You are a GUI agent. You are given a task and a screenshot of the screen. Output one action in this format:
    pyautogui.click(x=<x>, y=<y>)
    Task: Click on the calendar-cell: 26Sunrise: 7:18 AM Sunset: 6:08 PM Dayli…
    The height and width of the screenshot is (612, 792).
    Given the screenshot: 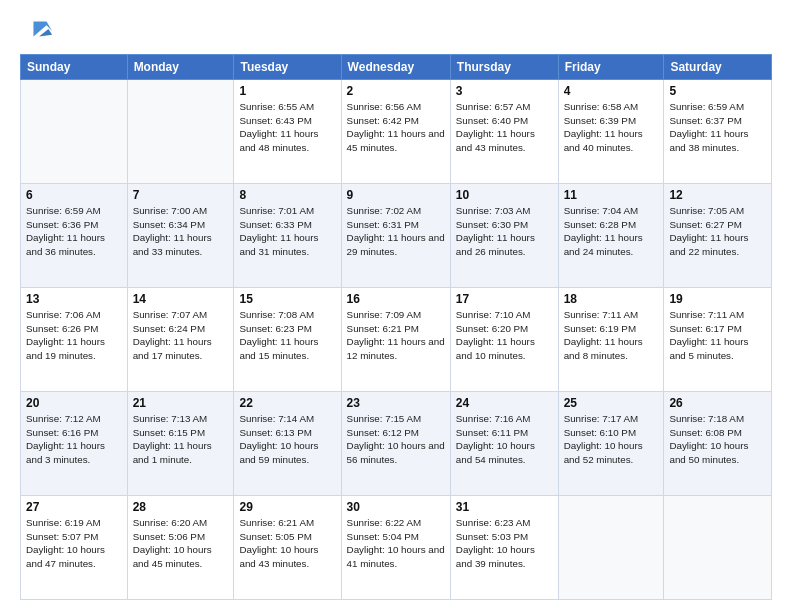 What is the action you would take?
    pyautogui.click(x=718, y=444)
    